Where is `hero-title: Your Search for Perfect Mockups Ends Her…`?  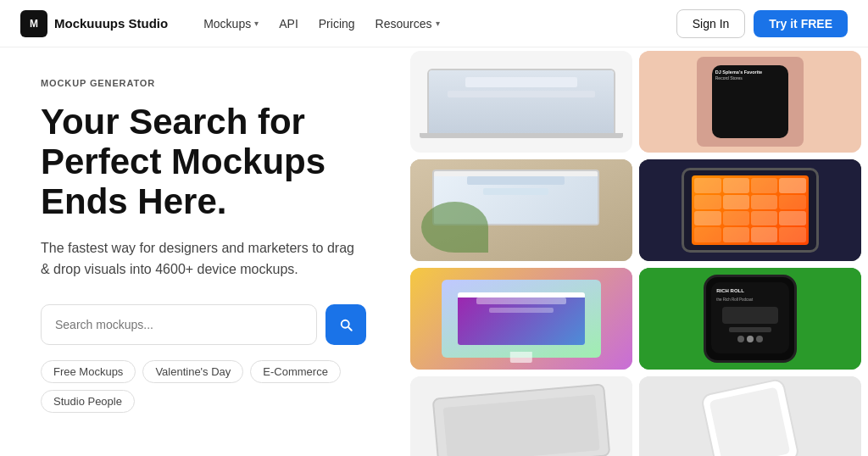 hero-title: Your Search for Perfect Mockups Ends Her… is located at coordinates (203, 161).